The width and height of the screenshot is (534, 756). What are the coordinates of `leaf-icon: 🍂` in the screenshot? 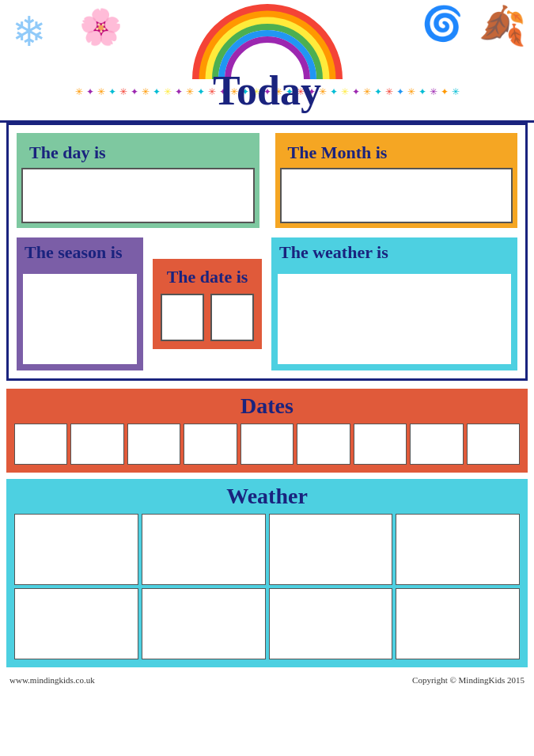 It's located at (502, 26).